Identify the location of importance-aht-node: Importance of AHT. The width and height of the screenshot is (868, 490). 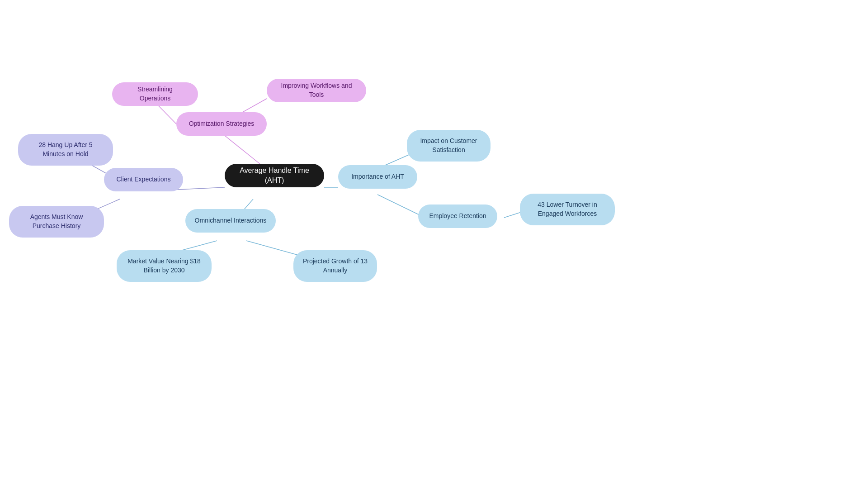
(378, 177).